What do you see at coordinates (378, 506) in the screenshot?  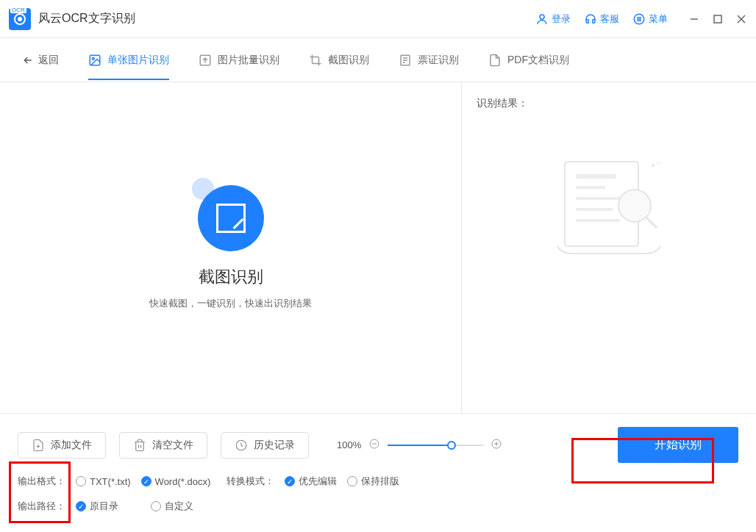 I see `output-path-row: 输出路径： 原目录 自定义` at bounding box center [378, 506].